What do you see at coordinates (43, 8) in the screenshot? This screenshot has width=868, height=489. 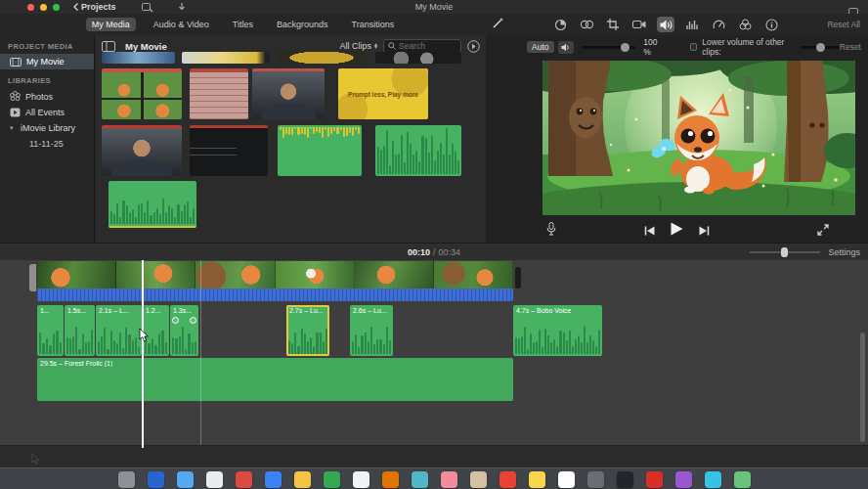 I see `minimize-window-button` at bounding box center [43, 8].